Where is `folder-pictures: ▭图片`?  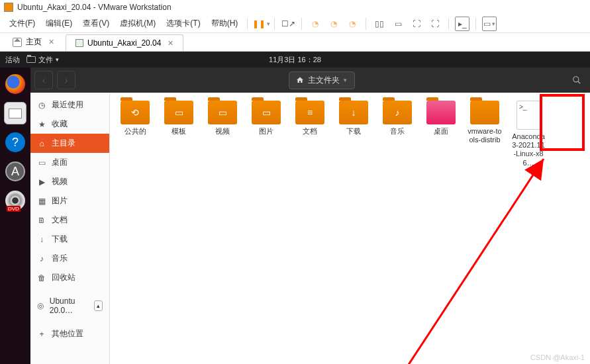
folder-pictures: ▭图片 is located at coordinates (266, 134).